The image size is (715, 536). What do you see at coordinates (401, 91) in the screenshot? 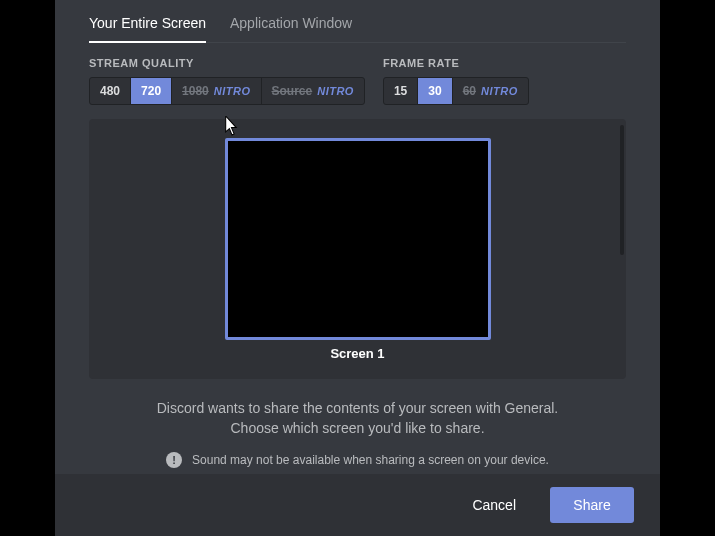
I see `fps-15-button: 15` at bounding box center [401, 91].